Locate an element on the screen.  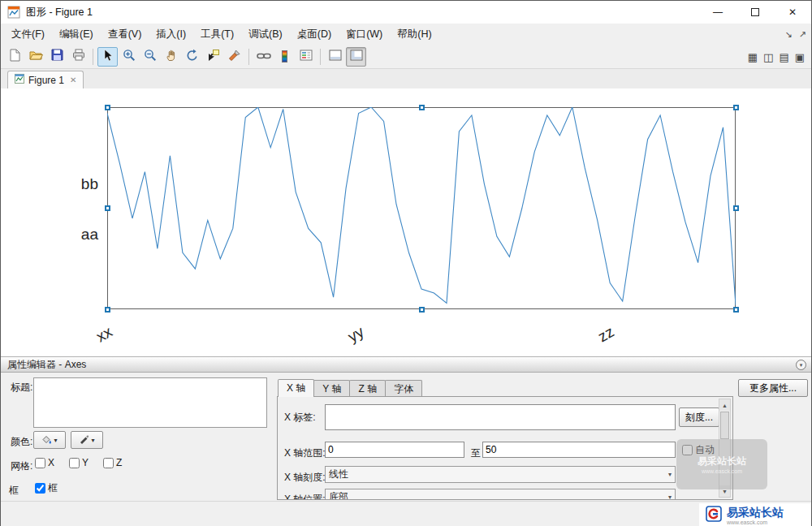
grid-z-label: Z is located at coordinates (119, 463).